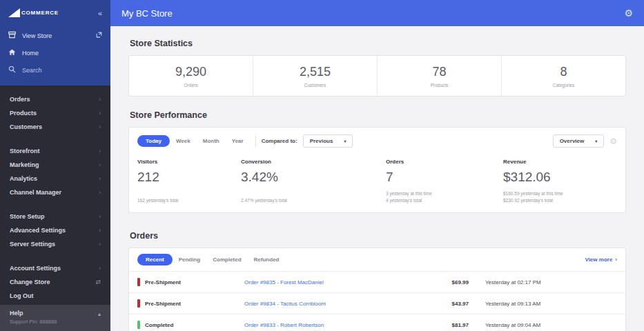 The height and width of the screenshot is (331, 644). What do you see at coordinates (155, 259) in the screenshot?
I see `tab-recent: Recent` at bounding box center [155, 259].